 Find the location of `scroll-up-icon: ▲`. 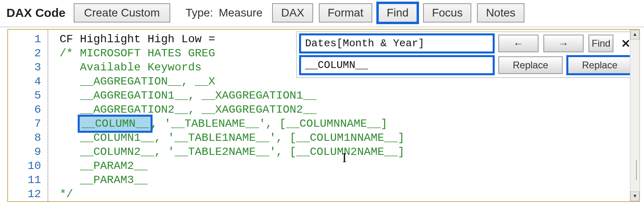

scroll-up-icon: ▲ is located at coordinates (635, 35).